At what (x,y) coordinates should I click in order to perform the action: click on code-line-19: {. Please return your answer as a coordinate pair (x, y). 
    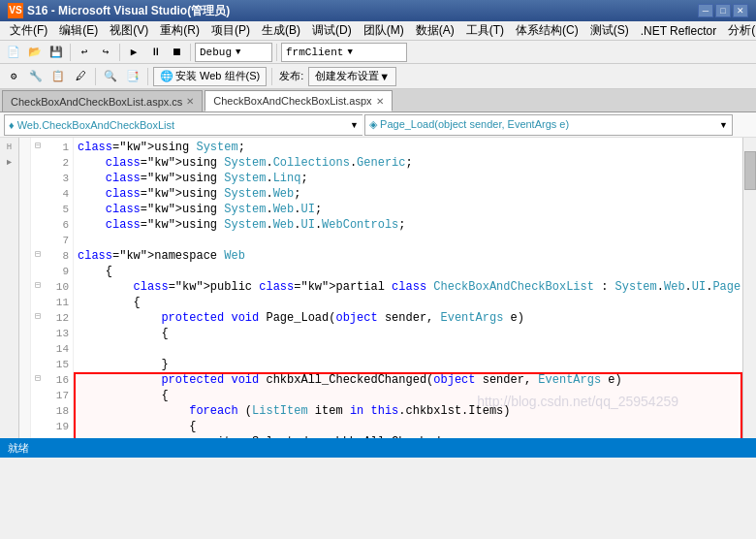
    Looking at the image, I should click on (408, 427).